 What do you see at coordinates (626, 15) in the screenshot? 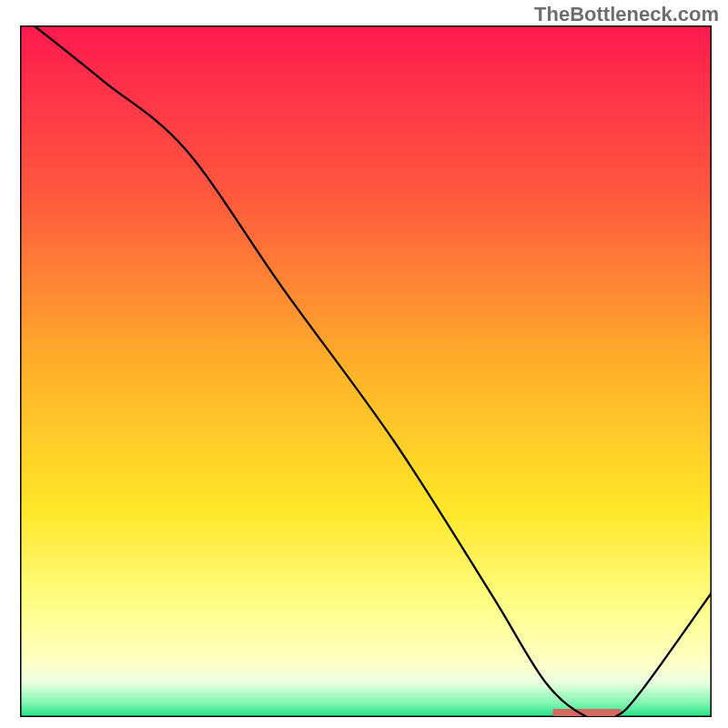
I see `watermark-text: TheBottleneck.com` at bounding box center [626, 15].